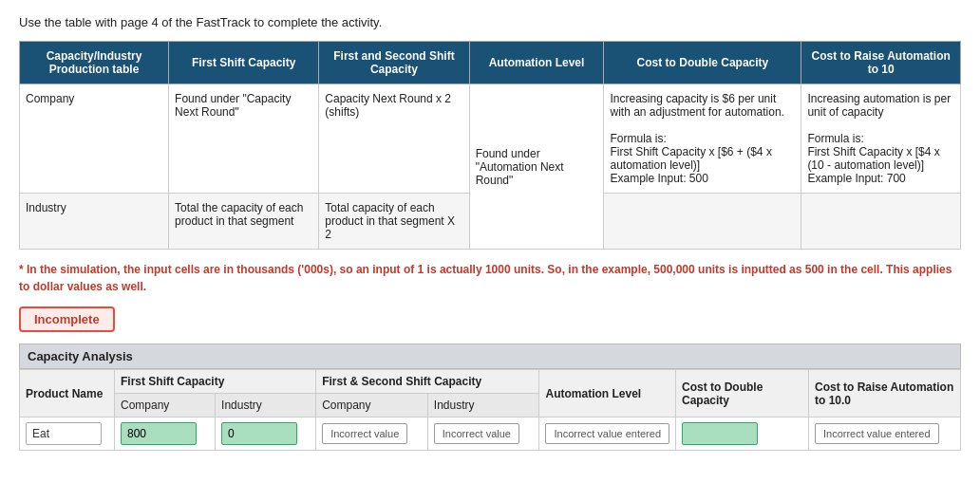 The image size is (980, 501). I want to click on cost-raise-value: Incorrect value entered, so click(877, 434).